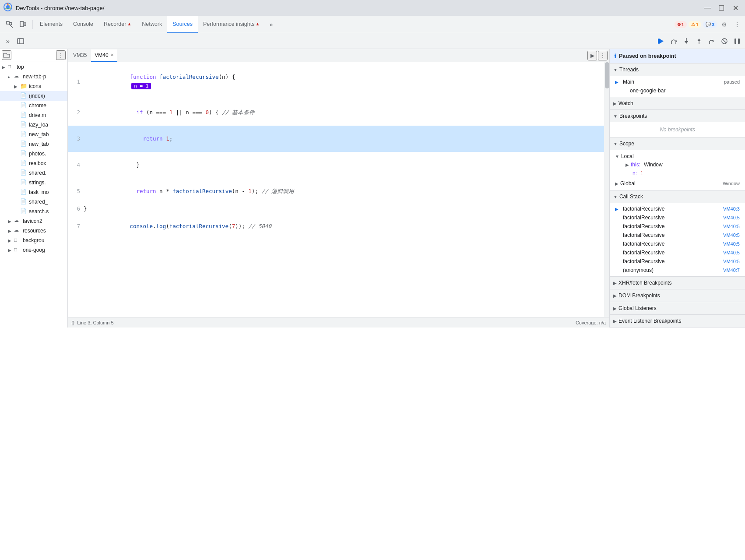  Describe the element at coordinates (34, 144) in the screenshot. I see `tree-item-newtab2: 📄 new_tab` at that location.